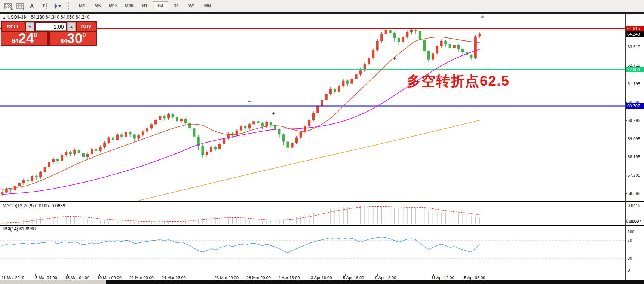  Describe the element at coordinates (227, 278) in the screenshot. I see `time-tick-label: 26 Mar 20:00` at that location.